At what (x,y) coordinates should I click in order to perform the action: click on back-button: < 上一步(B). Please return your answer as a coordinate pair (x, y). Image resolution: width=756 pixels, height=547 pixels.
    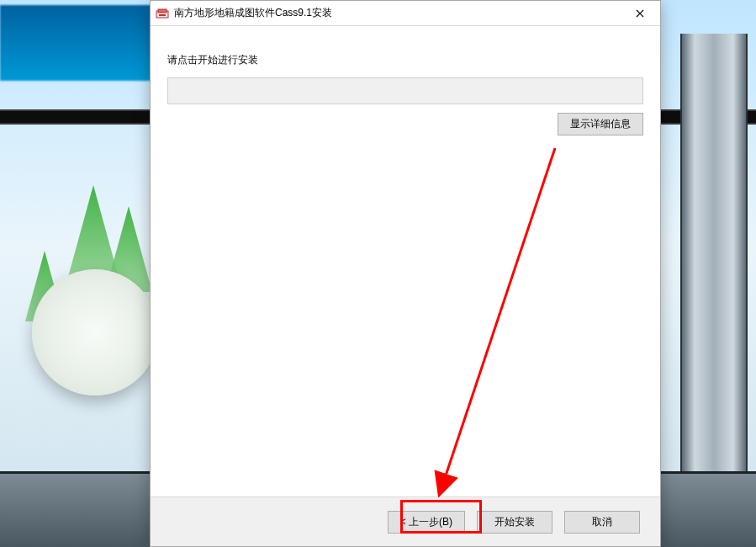
    Looking at the image, I should click on (426, 522).